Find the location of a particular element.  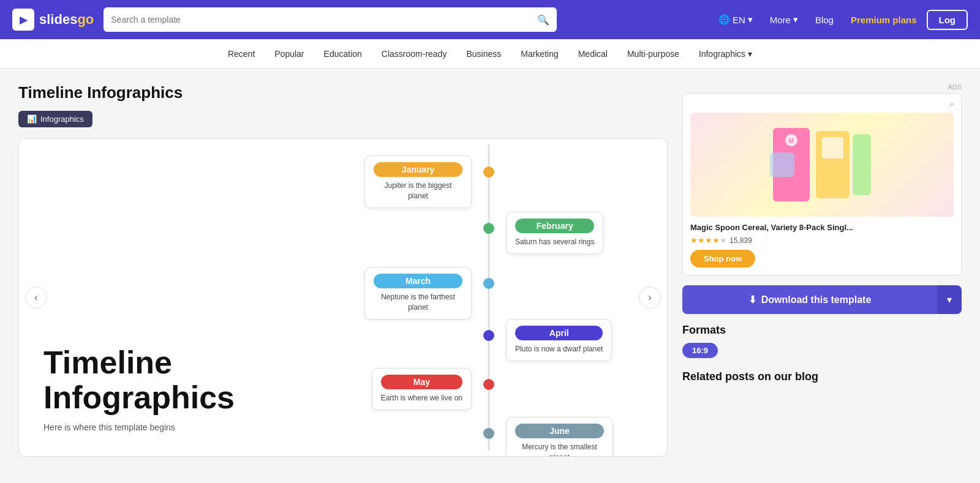

nav-item-popular: Popular is located at coordinates (289, 54).